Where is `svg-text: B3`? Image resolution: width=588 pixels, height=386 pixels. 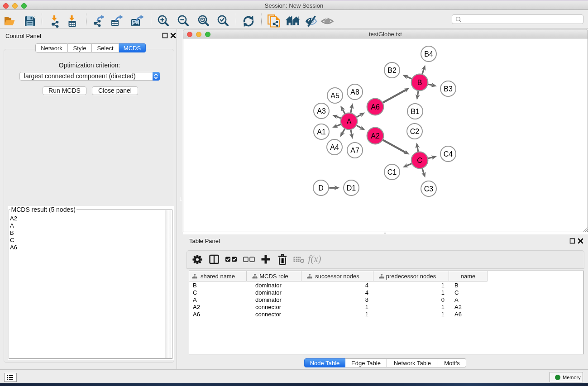
svg-text: B3 is located at coordinates (448, 89).